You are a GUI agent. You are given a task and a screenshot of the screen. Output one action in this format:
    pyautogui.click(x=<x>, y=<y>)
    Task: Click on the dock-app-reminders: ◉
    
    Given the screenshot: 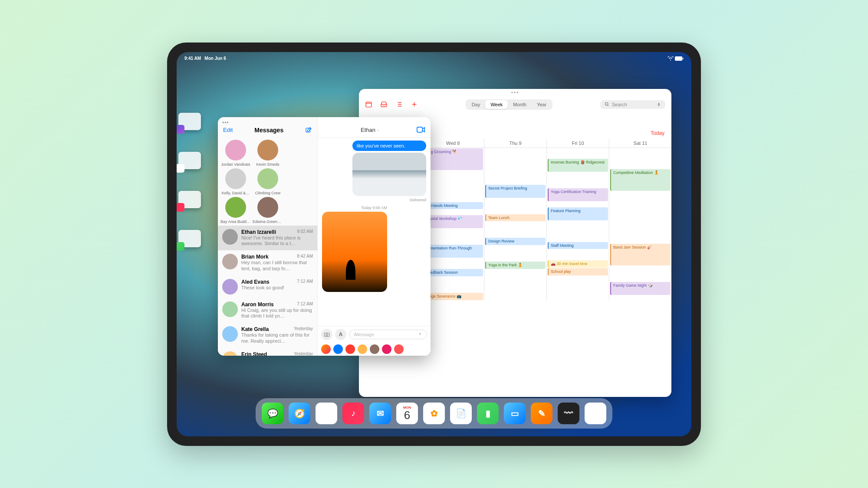 What is the action you would take?
    pyautogui.click(x=326, y=413)
    